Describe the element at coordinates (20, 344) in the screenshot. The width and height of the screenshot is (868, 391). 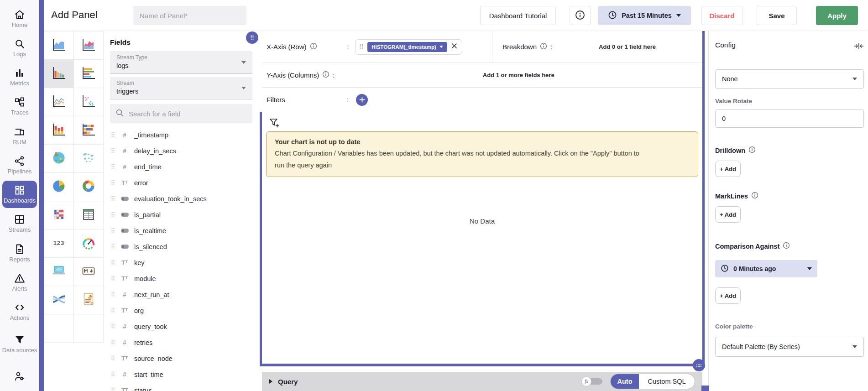
I see `sidebar-item-data-sources: Data sources` at that location.